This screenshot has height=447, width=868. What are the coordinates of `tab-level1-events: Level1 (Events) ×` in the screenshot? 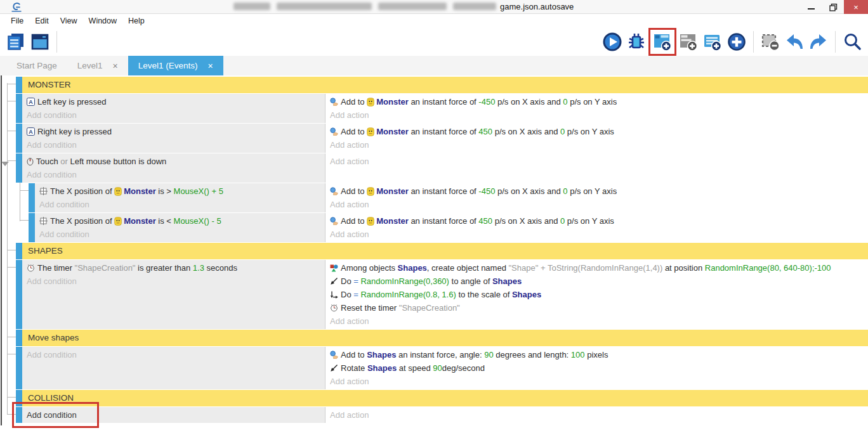 It's located at (176, 66).